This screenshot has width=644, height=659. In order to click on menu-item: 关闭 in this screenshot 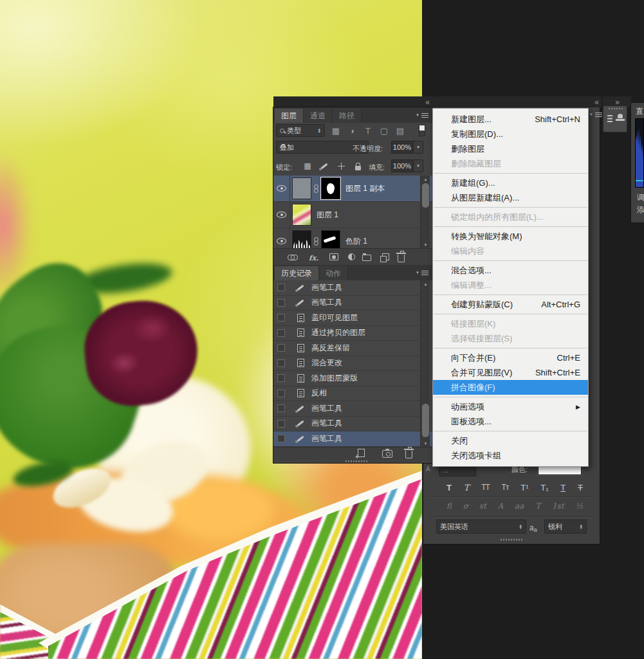, I will do `click(511, 441)`.